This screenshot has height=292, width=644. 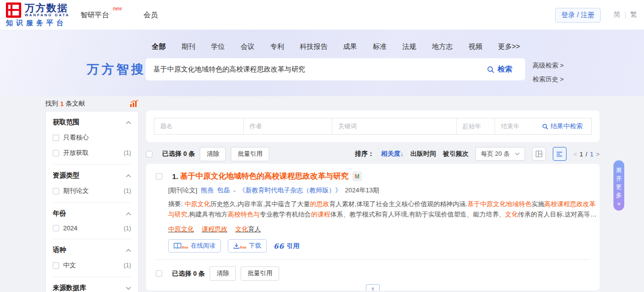 I want to click on brand-subtitle: 知识服务平台, so click(x=37, y=23).